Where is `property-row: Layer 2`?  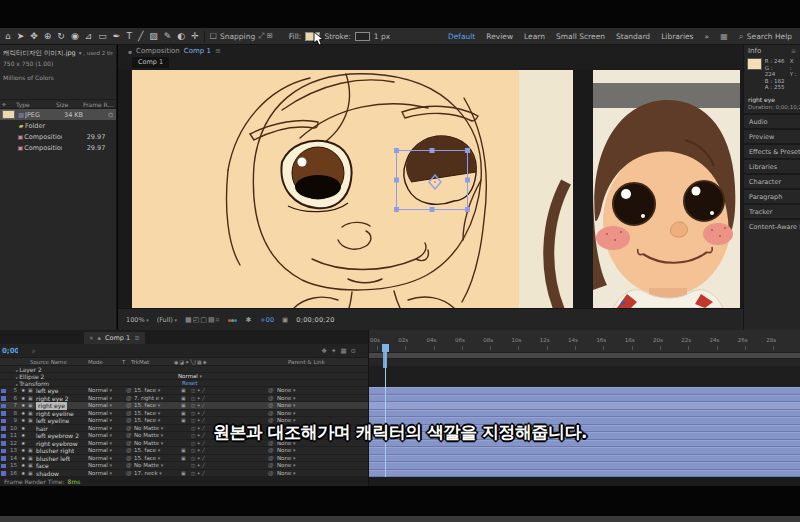
property-row: Layer 2 is located at coordinates (184, 370).